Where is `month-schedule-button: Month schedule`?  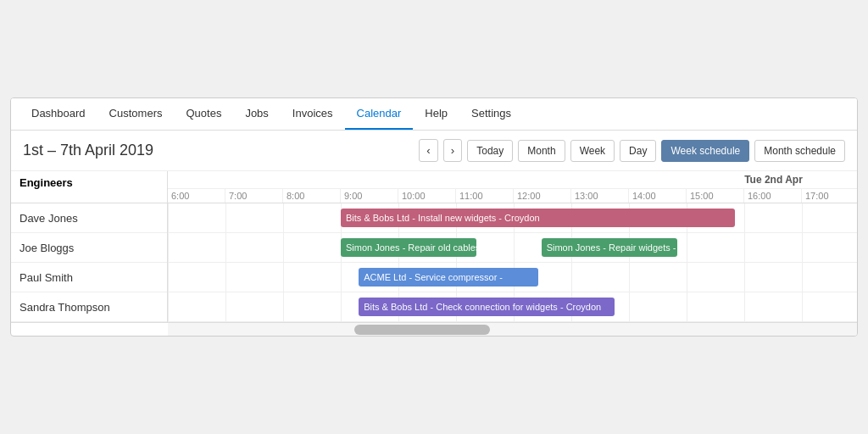
month-schedule-button: Month schedule is located at coordinates (800, 151).